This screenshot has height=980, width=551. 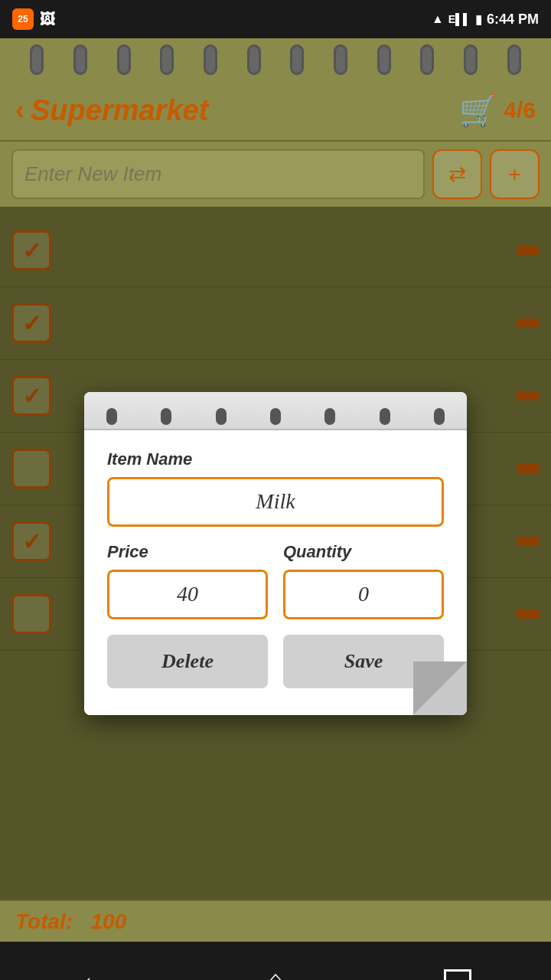 I want to click on action-buttons-row: Delete Save, so click(x=276, y=662).